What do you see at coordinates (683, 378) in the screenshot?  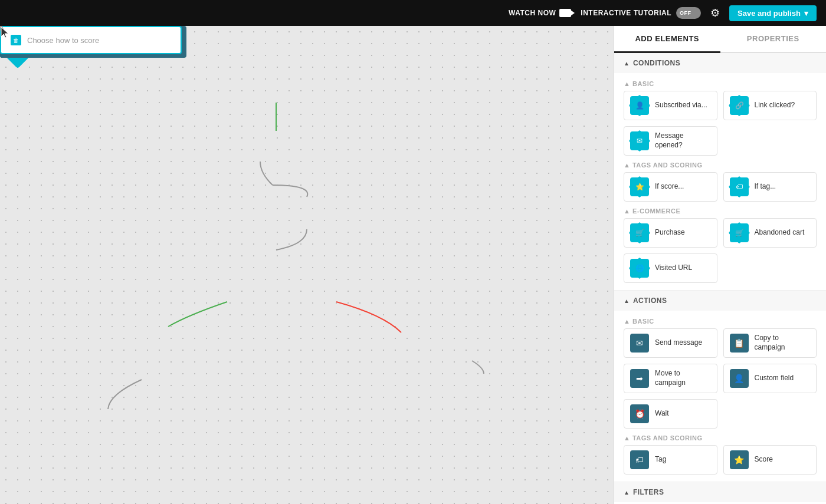 I see `move-campaign-label: Move to campaign` at bounding box center [683, 378].